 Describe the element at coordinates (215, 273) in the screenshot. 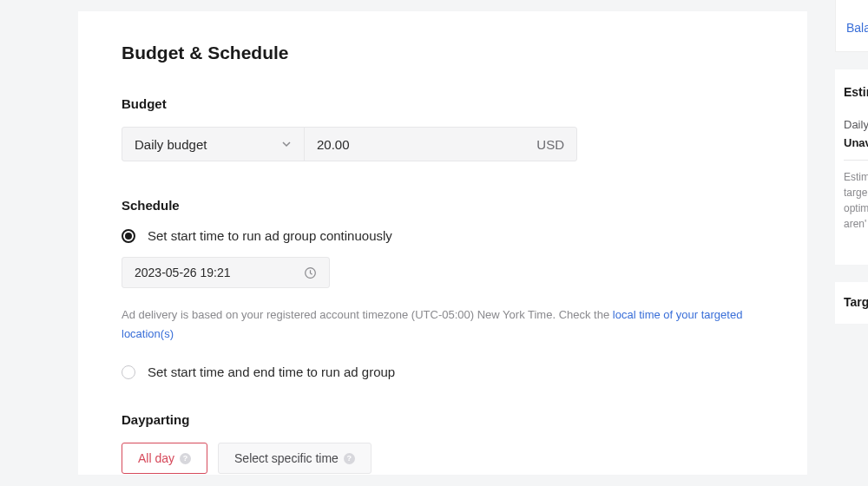

I see `start-datetime-value: 2023-05-26 19:21` at that location.